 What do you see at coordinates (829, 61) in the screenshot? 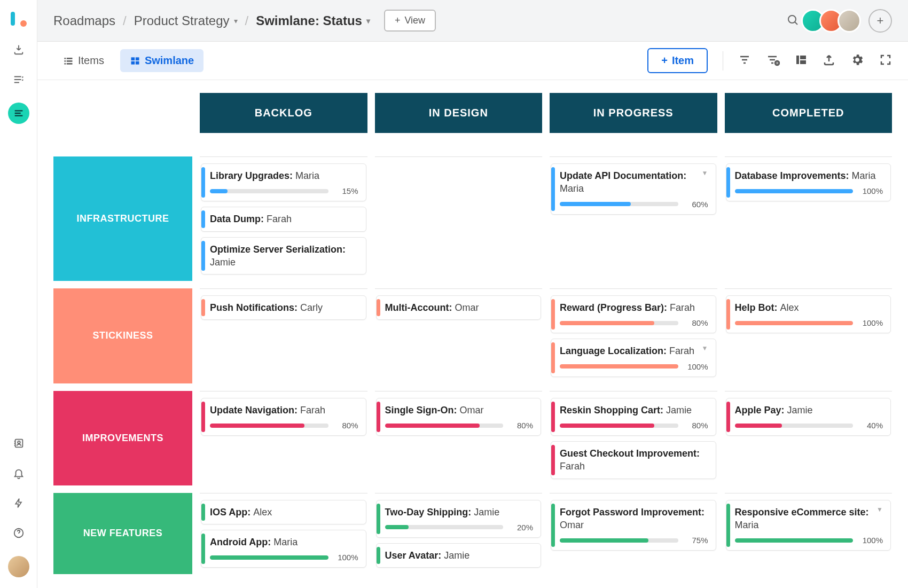
I see `export-icon` at bounding box center [829, 61].